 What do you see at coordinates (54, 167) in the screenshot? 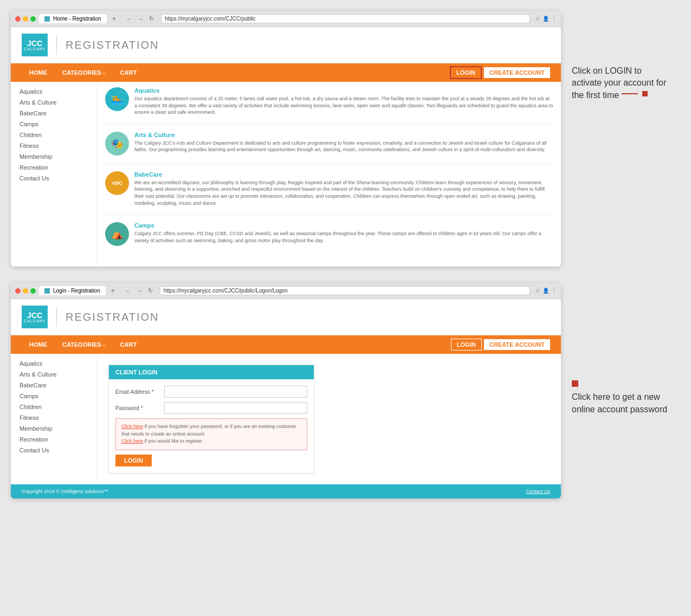
I see `sidebar-recreation-1: Recreation` at bounding box center [54, 167].